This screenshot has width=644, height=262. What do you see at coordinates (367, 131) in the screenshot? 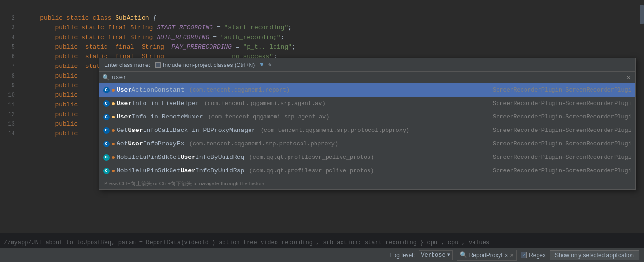
I see `result-item-3: C GetUserInfoCallBack in PBProxyManager …` at bounding box center [367, 131].